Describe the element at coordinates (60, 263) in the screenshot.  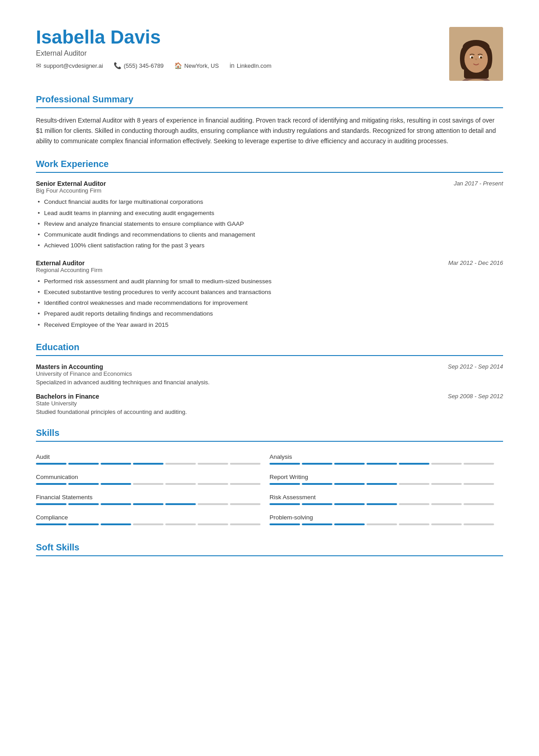
I see `job-title: External Auditor` at that location.